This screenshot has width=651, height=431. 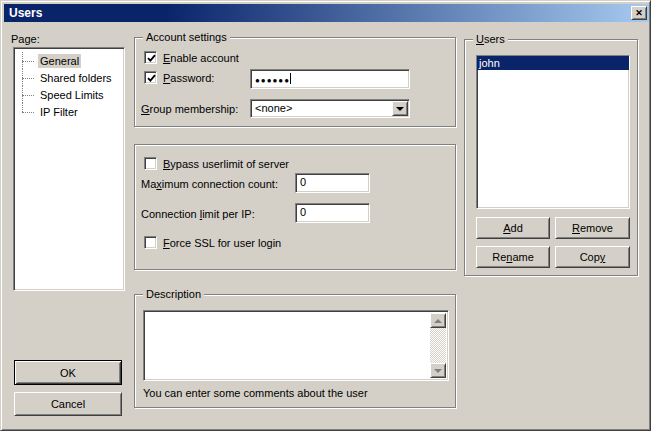 What do you see at coordinates (332, 213) in the screenshot?
I see `connection-limit-per-ip-input: 0` at bounding box center [332, 213].